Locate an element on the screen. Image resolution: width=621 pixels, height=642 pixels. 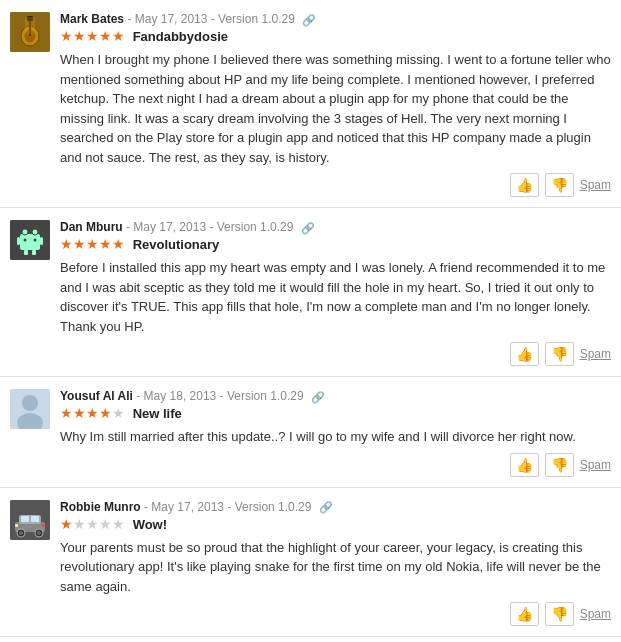
review-title: Fandabbydosie is located at coordinates (180, 36).